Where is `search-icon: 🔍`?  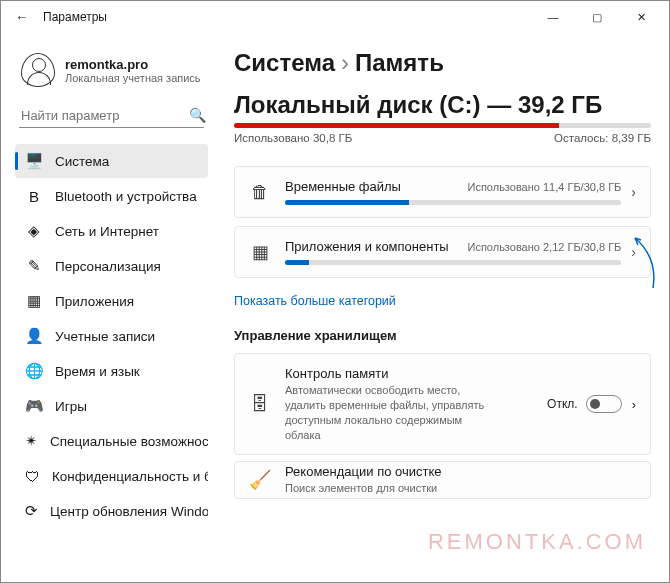 search-icon: 🔍 is located at coordinates (198, 115).